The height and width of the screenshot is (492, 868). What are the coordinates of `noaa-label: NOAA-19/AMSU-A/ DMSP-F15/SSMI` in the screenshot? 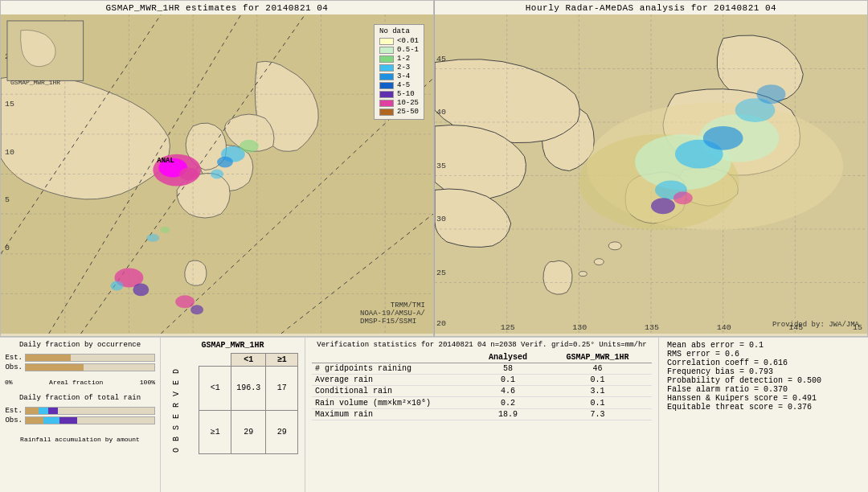 It's located at (392, 318).